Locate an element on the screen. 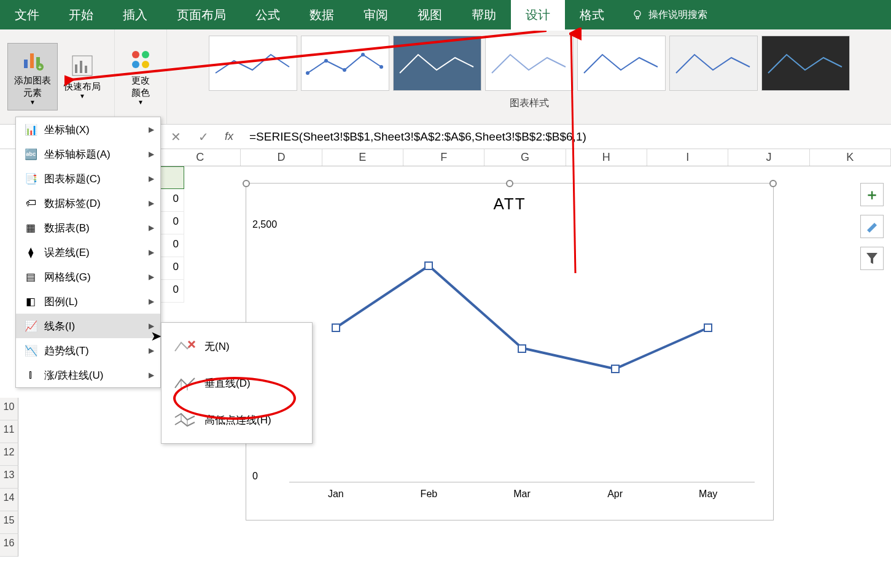 This screenshot has height=588, width=891. col-header-c: C is located at coordinates (200, 157).